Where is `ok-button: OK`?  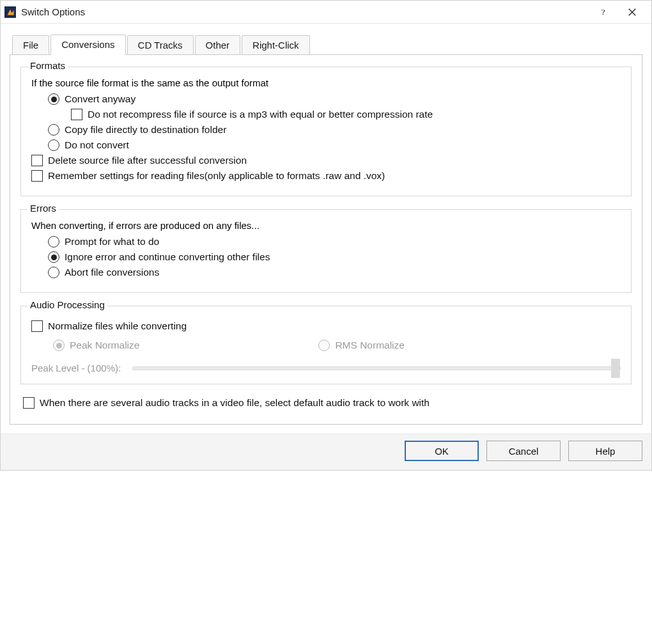
ok-button: OK is located at coordinates (442, 451).